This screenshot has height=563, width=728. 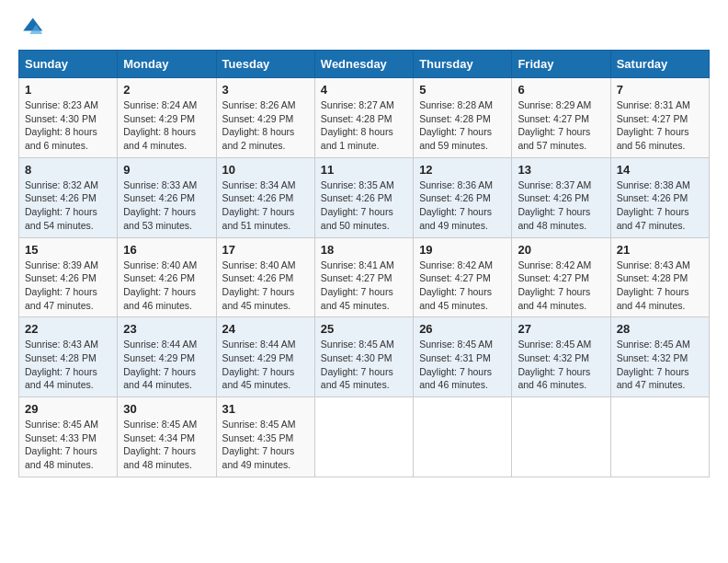 What do you see at coordinates (554, 125) in the screenshot?
I see `day-info: Sunrise: 8:29 AMSunset: 4:27 PMDaylight:…` at bounding box center [554, 125].